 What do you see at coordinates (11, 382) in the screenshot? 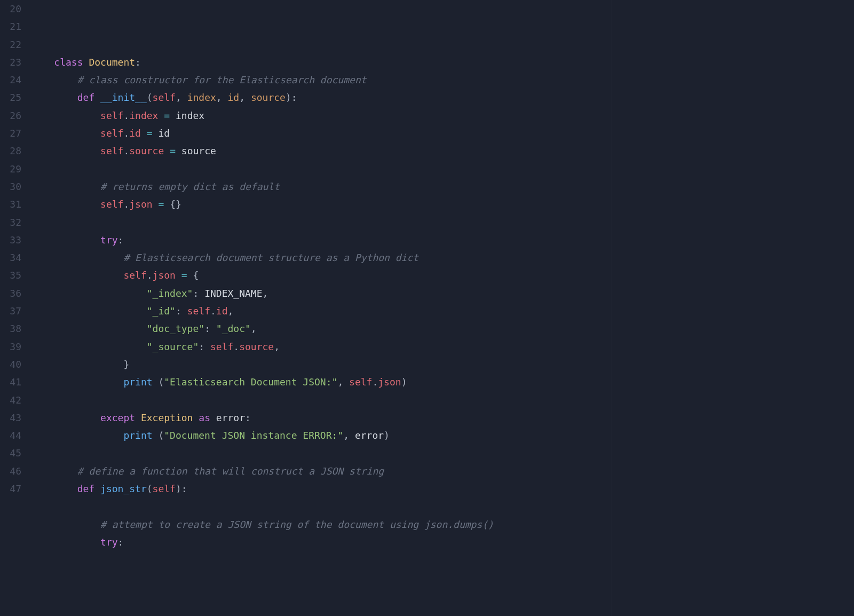
I see `line-number: 41` at bounding box center [11, 382].